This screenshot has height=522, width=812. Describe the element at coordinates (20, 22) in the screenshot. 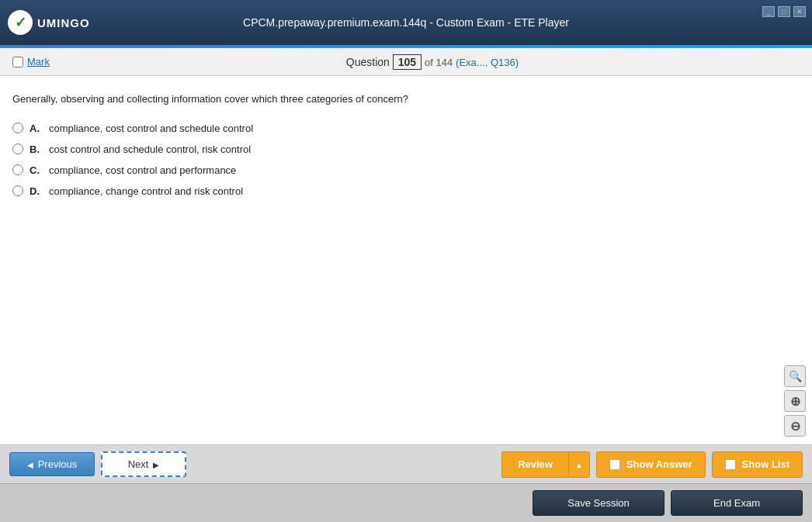

I see `logo-check-icon: ✓` at that location.